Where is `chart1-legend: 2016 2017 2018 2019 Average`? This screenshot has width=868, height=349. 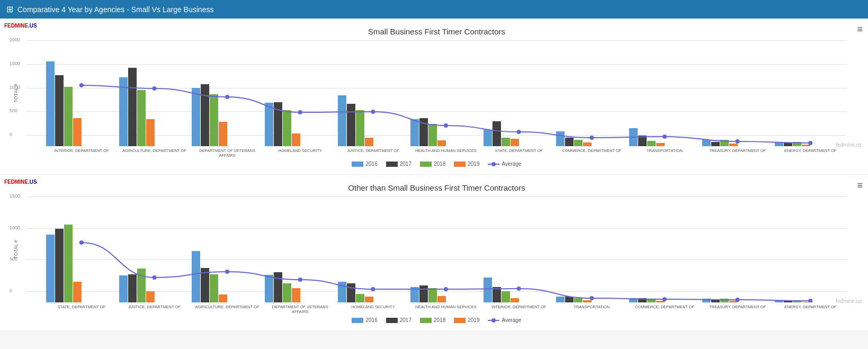
chart1-legend: 2016 2017 2018 2019 Average is located at coordinates (436, 164).